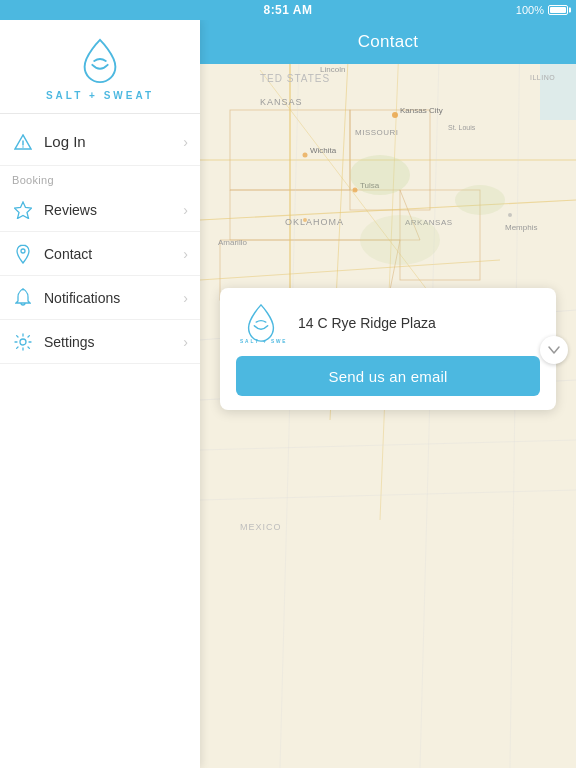 Image resolution: width=576 pixels, height=768 pixels. What do you see at coordinates (100, 114) in the screenshot?
I see `menu-divider-top` at bounding box center [100, 114].